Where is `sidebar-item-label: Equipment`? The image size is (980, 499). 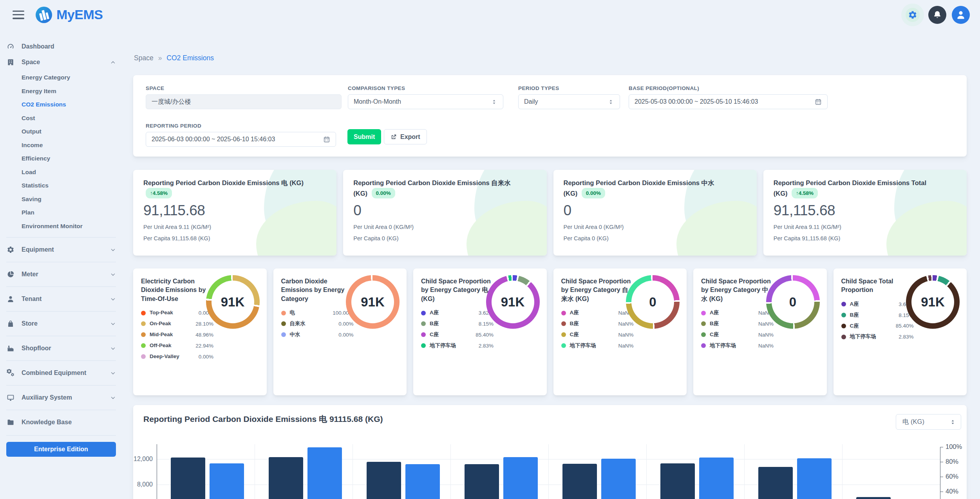 sidebar-item-label: Equipment is located at coordinates (38, 250).